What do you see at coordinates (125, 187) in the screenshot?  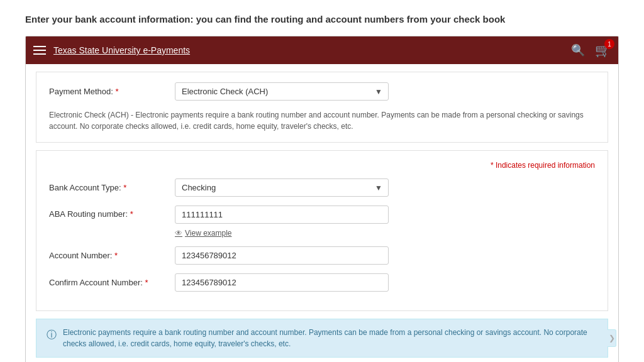 I see `account-type-required: *` at bounding box center [125, 187].